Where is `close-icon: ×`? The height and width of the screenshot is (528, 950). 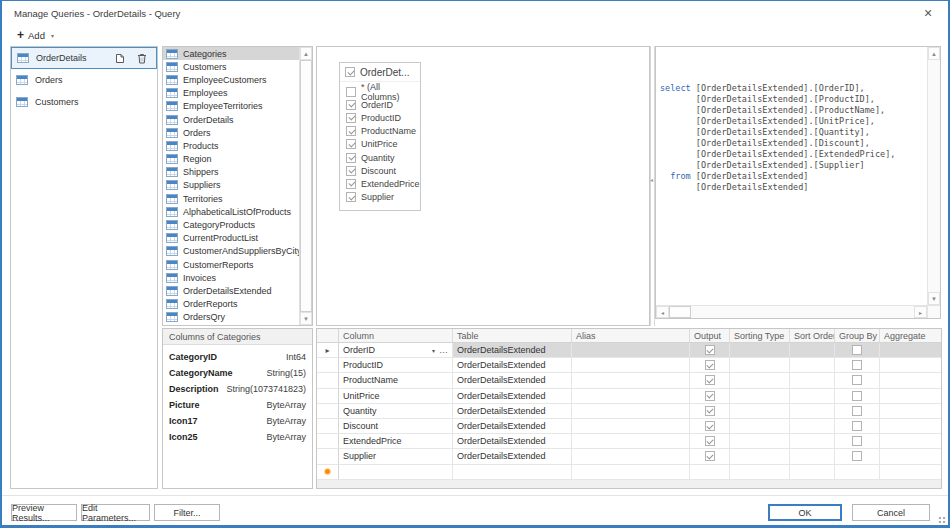
close-icon: × is located at coordinates (928, 13).